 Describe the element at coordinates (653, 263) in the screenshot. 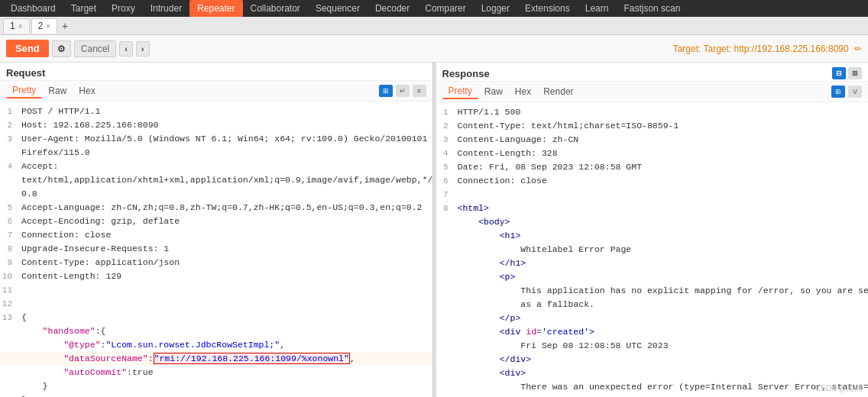

I see `res-line-12: </h1>` at that location.